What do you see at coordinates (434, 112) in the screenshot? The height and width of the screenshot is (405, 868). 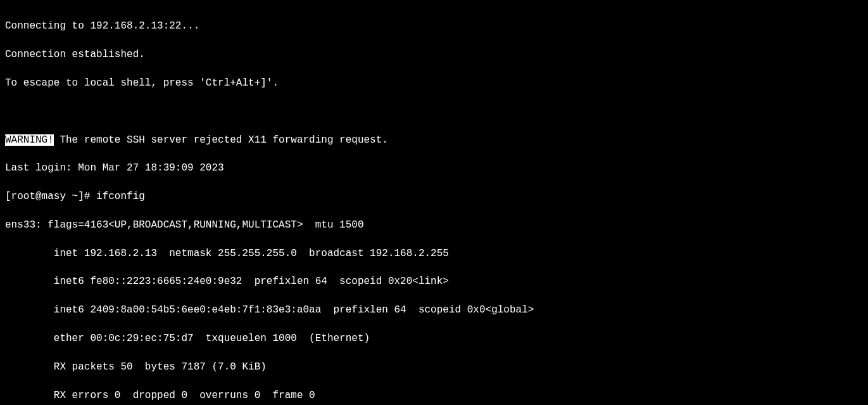 I see `blank-line` at bounding box center [434, 112].